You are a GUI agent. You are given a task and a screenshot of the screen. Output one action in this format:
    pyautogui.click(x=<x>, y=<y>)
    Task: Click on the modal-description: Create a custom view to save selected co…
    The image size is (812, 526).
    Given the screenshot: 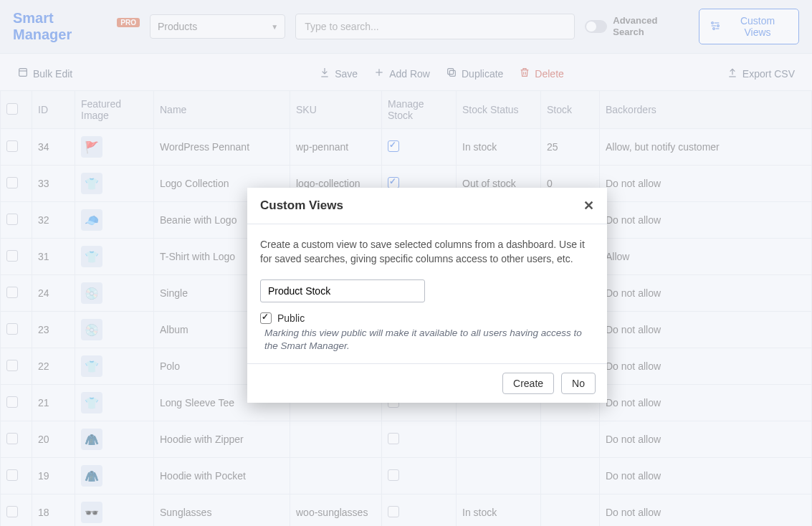 What is the action you would take?
    pyautogui.click(x=427, y=252)
    